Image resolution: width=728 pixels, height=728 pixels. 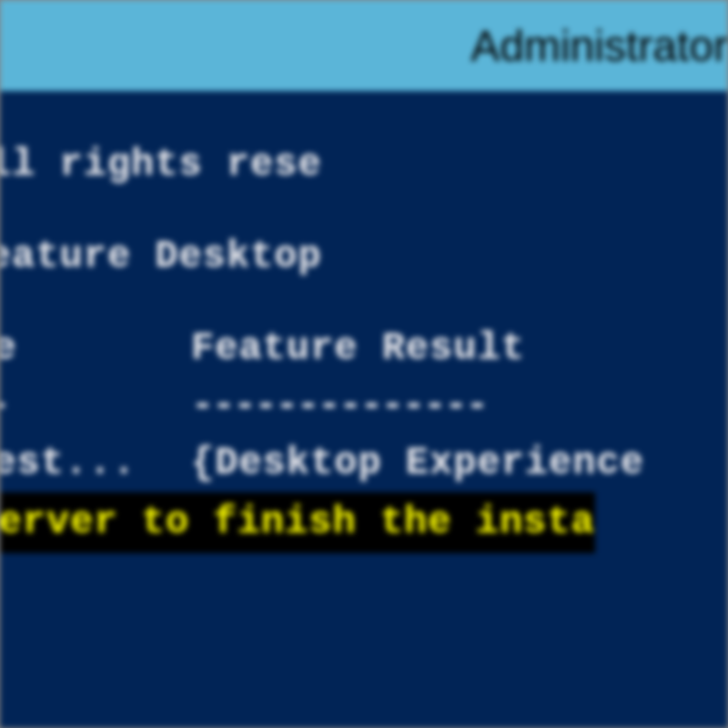 I want to click on window-title: Administrator, so click(x=599, y=46).